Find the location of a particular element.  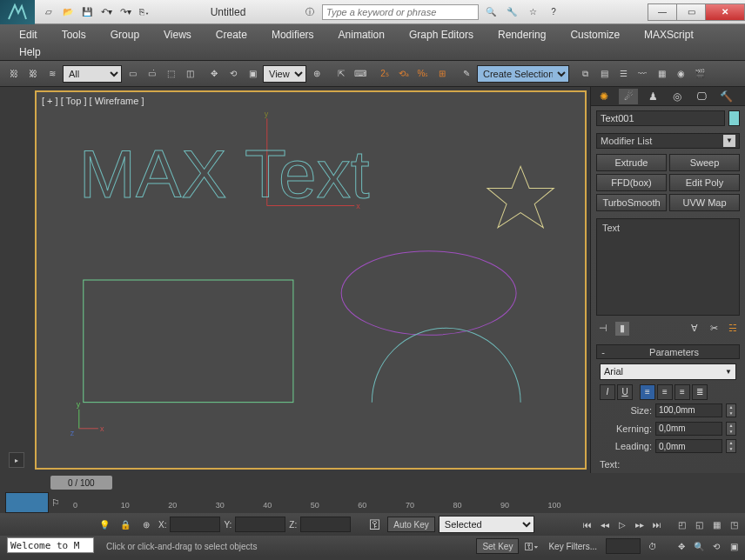

search-input is located at coordinates (400, 12).